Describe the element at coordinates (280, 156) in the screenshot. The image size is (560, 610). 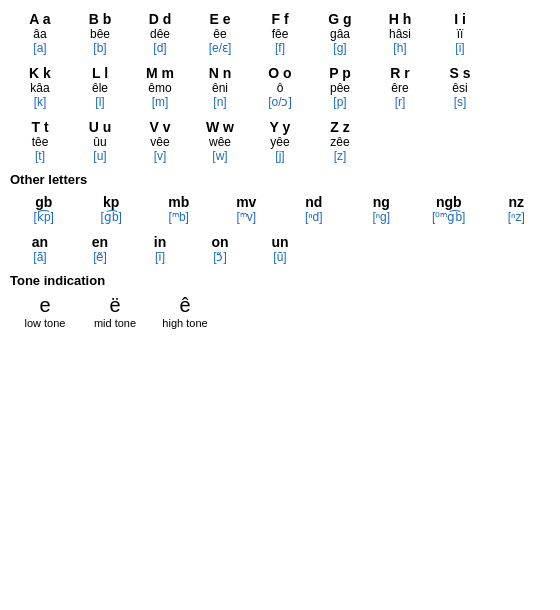
I see `letter-ipa: [j]` at that location.